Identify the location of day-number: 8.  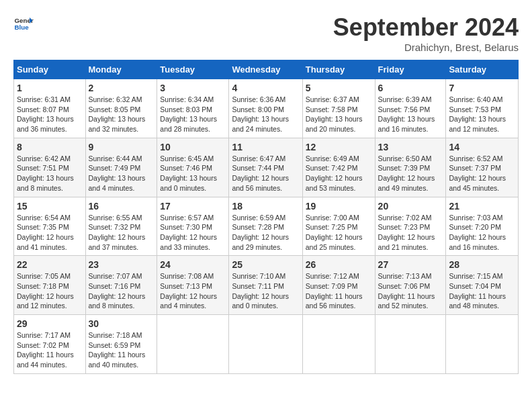
(50, 147).